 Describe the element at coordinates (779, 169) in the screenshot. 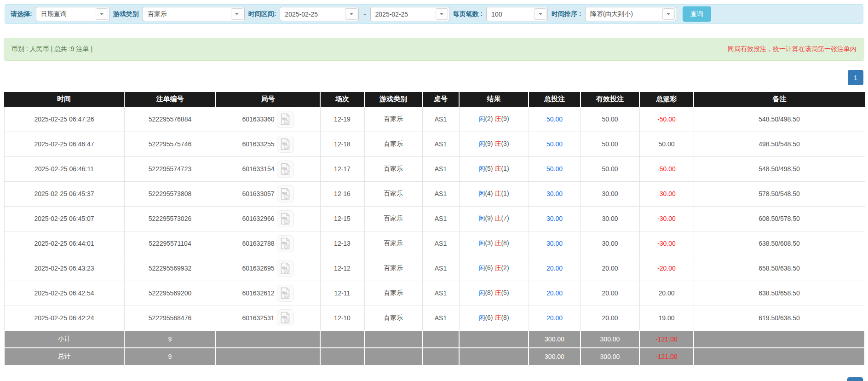

I see `cell-remark: 548.50/498.50` at that location.